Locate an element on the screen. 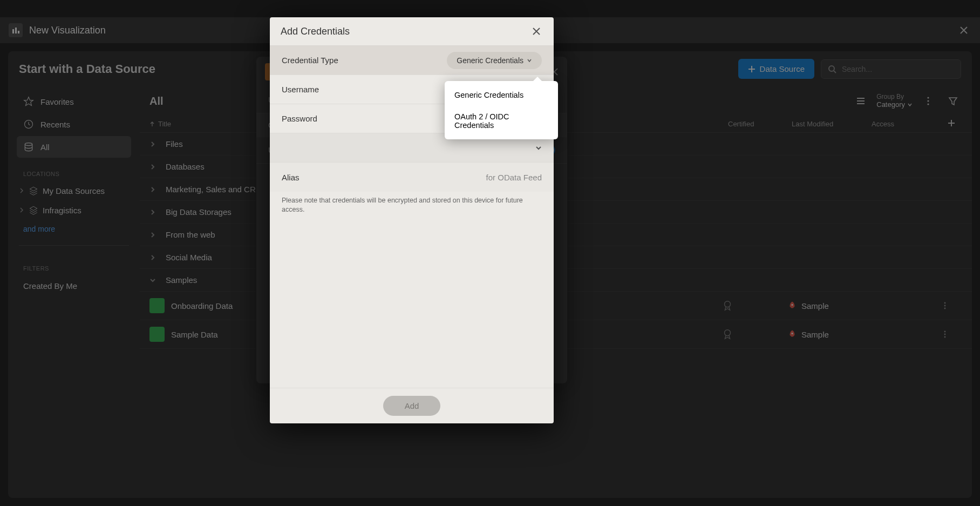 This screenshot has height=506, width=980. alias-value: for OData Feed is located at coordinates (514, 177).